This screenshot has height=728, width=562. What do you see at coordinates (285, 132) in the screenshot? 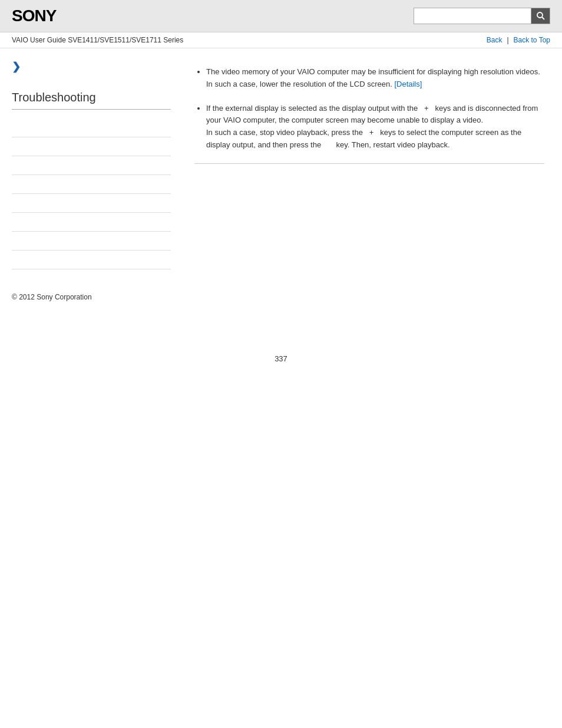
I see `bullet2-part3: In such a case, stop video playback, pre…` at bounding box center [285, 132].